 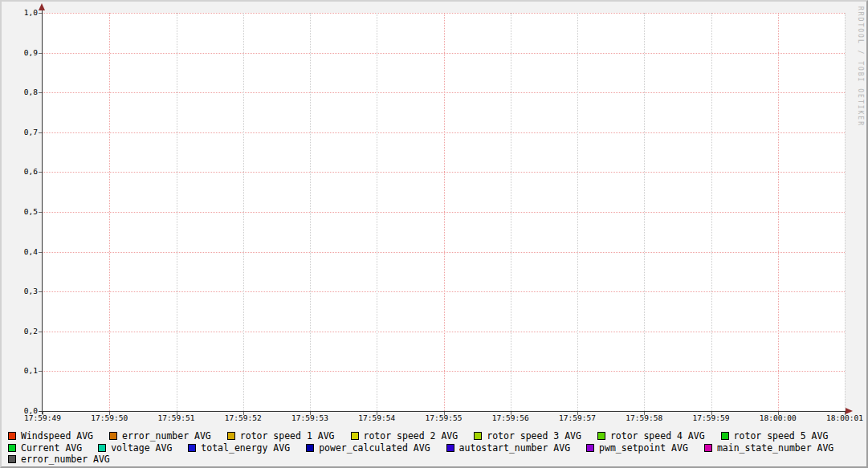 I want to click on x-tick-label: 17:59:58, so click(x=644, y=417).